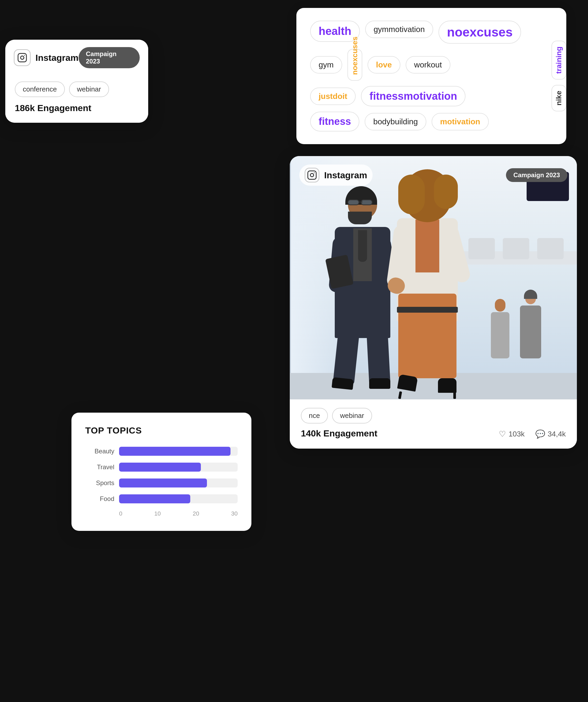 This screenshot has width=588, height=702. I want to click on likes-count: 103k, so click(517, 434).